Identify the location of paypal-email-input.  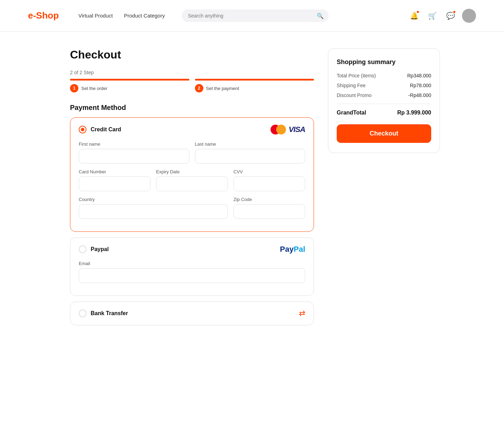
(192, 276).